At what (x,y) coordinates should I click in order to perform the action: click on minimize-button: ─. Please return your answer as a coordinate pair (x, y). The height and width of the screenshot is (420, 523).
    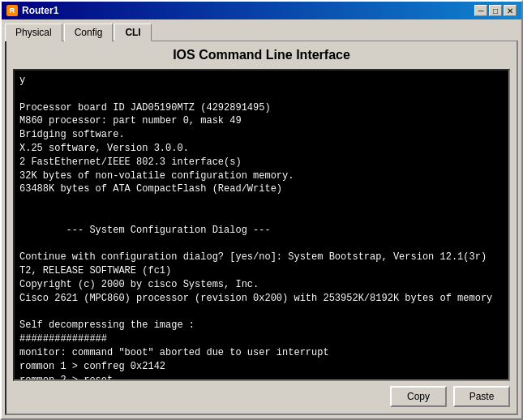
    Looking at the image, I should click on (481, 11).